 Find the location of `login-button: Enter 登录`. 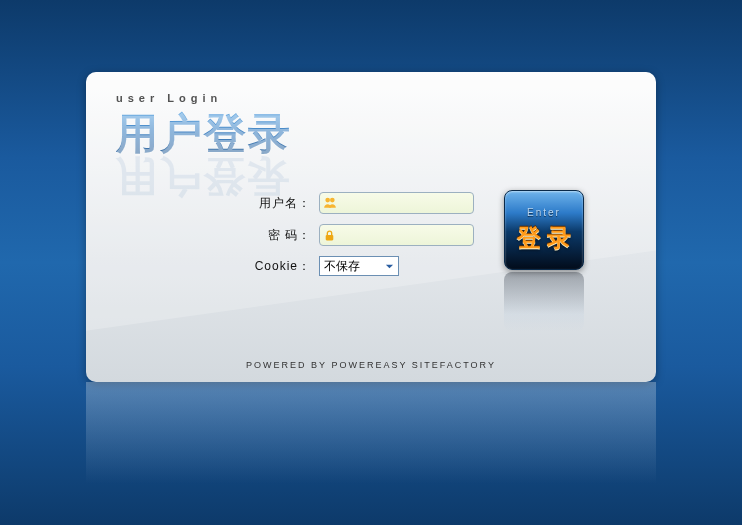

login-button: Enter 登录 is located at coordinates (544, 230).